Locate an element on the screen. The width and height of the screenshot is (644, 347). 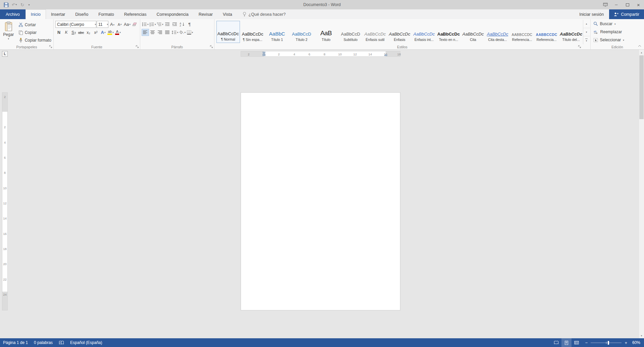
zoom-slider is located at coordinates (606, 343).